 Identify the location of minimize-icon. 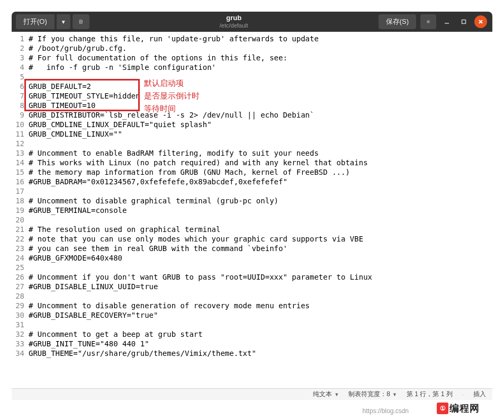
(447, 22).